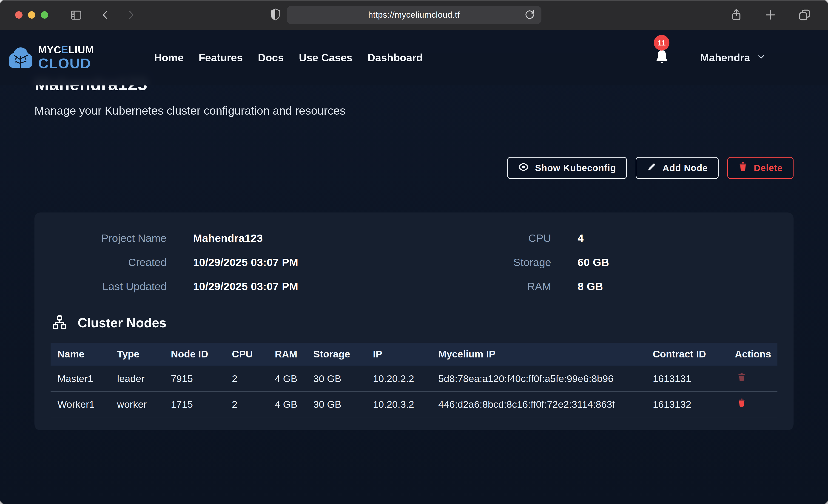  I want to click on pencil-icon, so click(652, 168).